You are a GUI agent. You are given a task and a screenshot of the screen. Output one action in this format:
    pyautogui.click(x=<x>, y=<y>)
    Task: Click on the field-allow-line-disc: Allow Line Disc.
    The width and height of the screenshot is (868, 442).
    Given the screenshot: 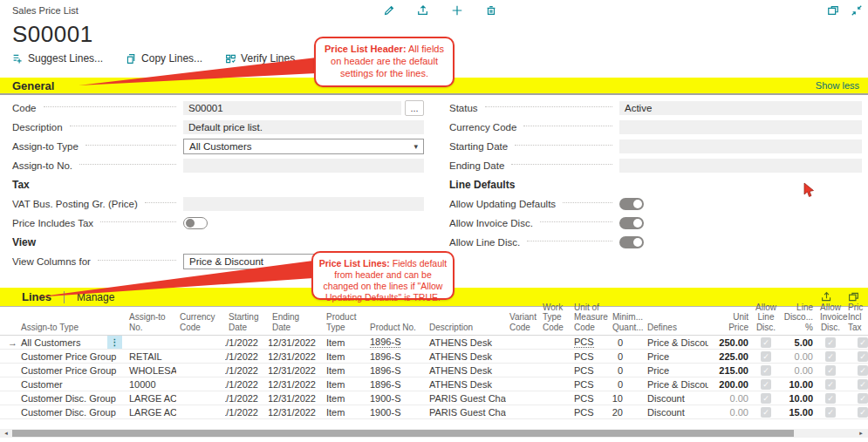 What is the action you would take?
    pyautogui.click(x=656, y=242)
    